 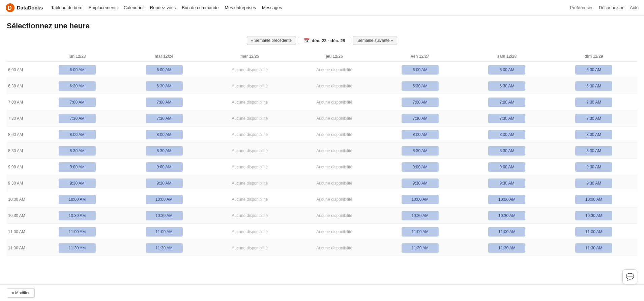 What do you see at coordinates (612, 7) in the screenshot?
I see `deconnexion-link: Déconnexion` at bounding box center [612, 7].